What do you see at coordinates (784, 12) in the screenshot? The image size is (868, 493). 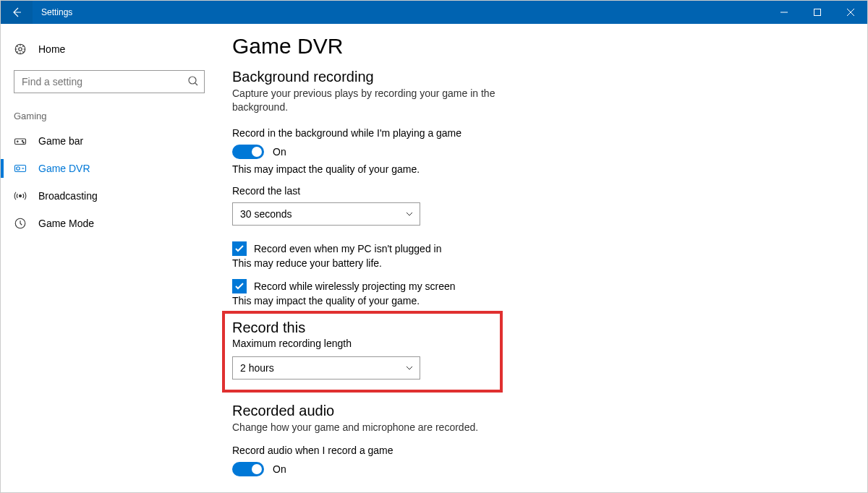 I see `minimize-button` at bounding box center [784, 12].